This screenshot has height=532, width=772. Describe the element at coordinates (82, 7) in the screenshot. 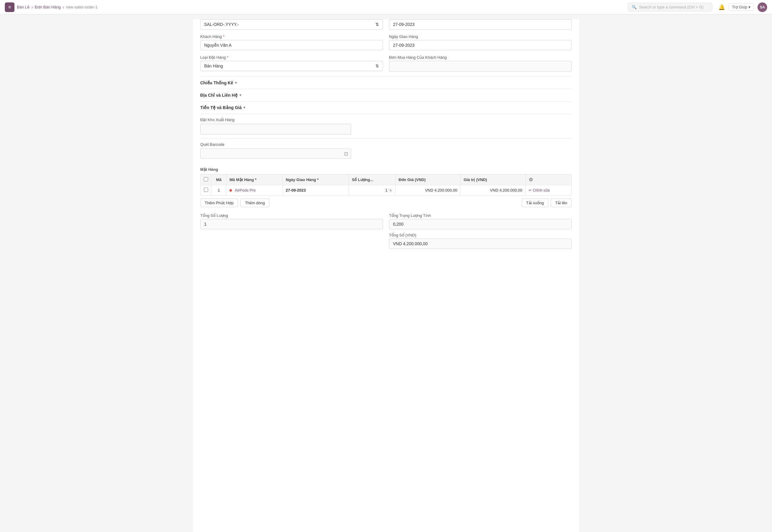

I see `breadcrumb-order-id: new-sales-order-1` at that location.